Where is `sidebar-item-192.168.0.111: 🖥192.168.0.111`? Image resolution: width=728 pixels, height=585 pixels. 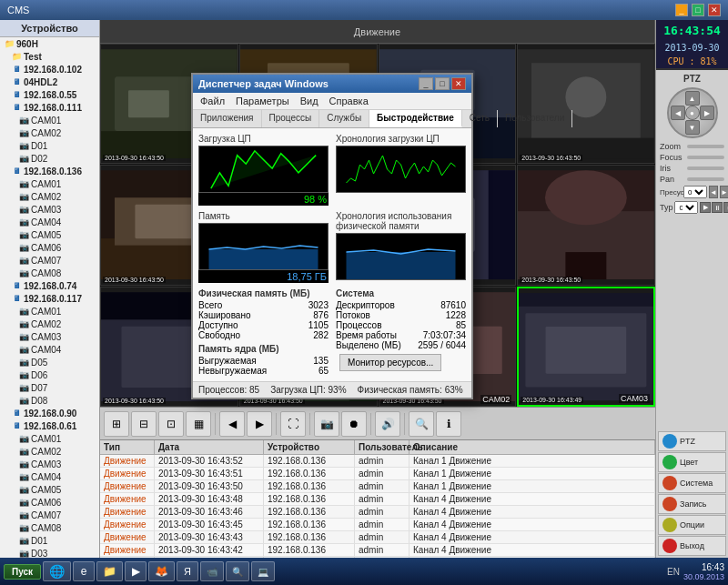 sidebar-item-192.168.0.111: 🖥192.168.0.111 is located at coordinates (49, 107).